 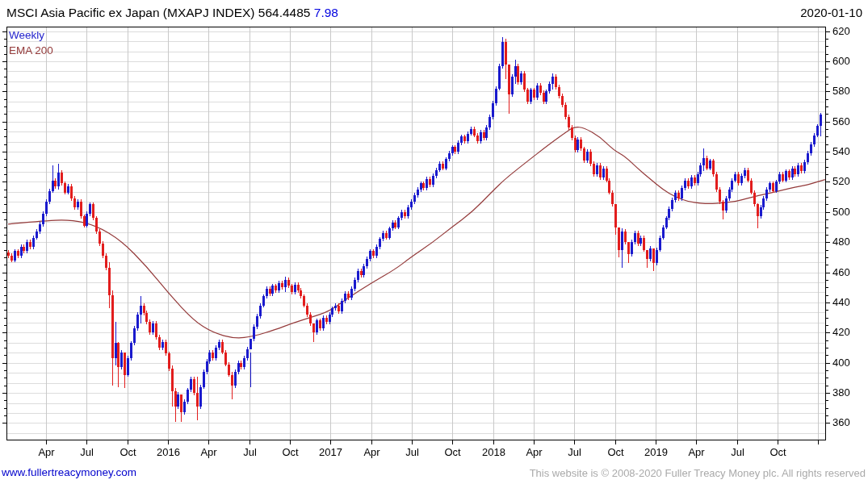 I want to click on instrument-name: MSCI Asia Pacific ex Japan (MXAPJ INDEX), so click(x=131, y=13).